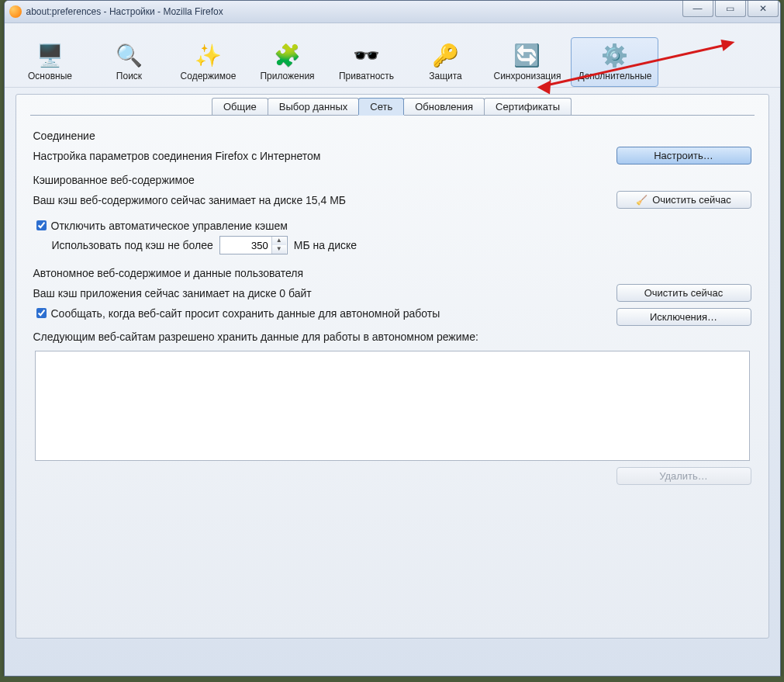  What do you see at coordinates (392, 180) in the screenshot?
I see `section-cache-title: Кэшированное веб-содержимое` at bounding box center [392, 180].